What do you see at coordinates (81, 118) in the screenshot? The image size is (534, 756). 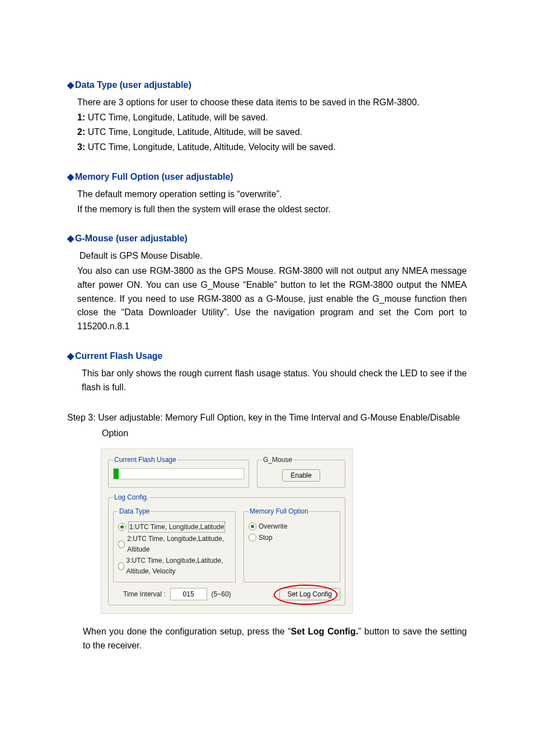 I see `list-number: 1:` at bounding box center [81, 118].